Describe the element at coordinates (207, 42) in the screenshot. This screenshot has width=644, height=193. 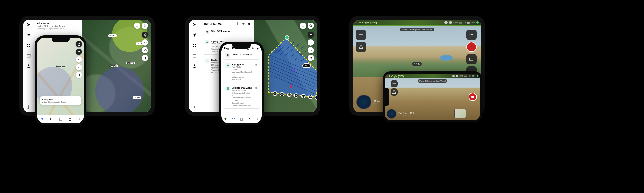
I see `bird-icon` at that location.